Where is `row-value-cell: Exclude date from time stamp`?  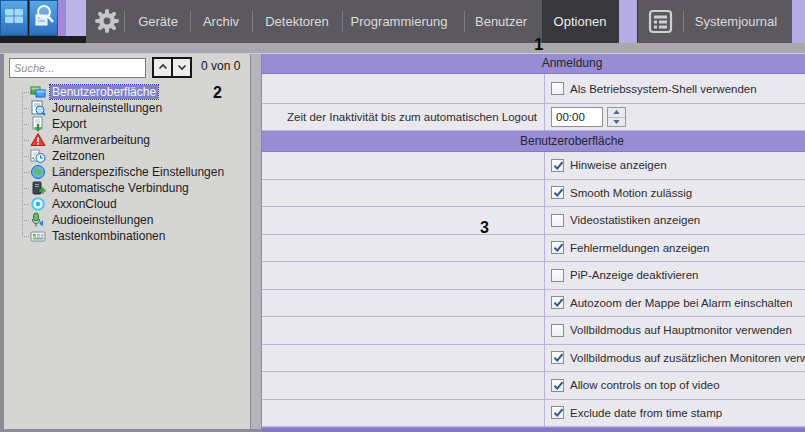 row-value-cell: Exclude date from time stamp is located at coordinates (675, 414).